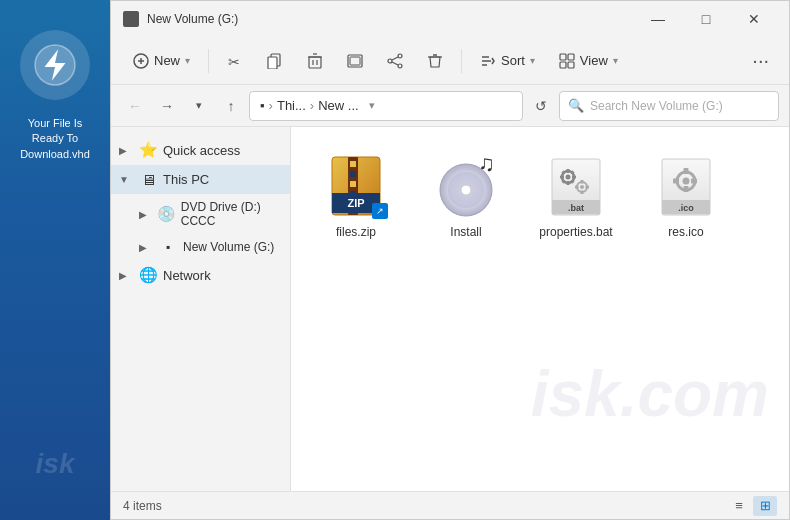  What do you see at coordinates (235, 61) in the screenshot?
I see `cut-icon: ✂` at bounding box center [235, 61].